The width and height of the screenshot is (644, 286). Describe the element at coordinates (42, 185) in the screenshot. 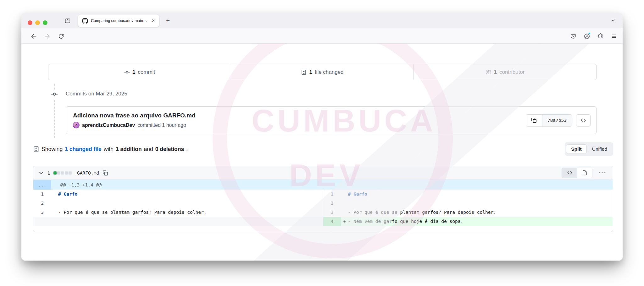

I see `expand-hunk-button: ...` at that location.